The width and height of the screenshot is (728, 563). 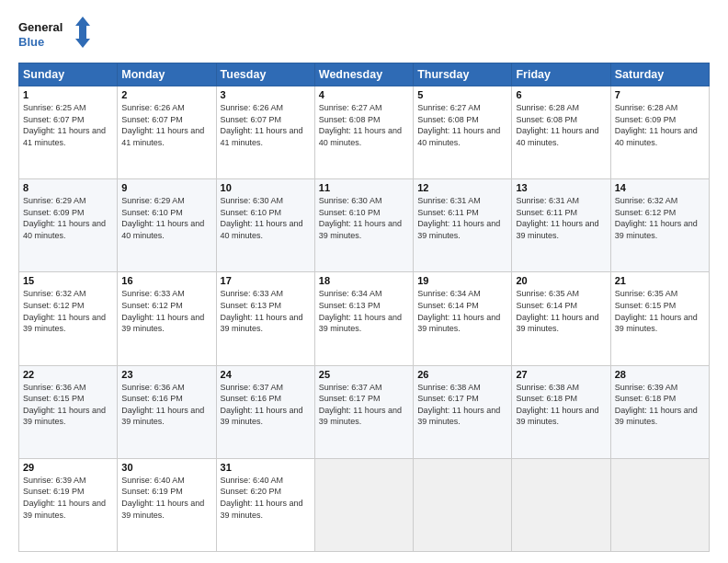 What do you see at coordinates (660, 132) in the screenshot?
I see `calendar-day-cell: 7 Sunrise: 6:28 AM Sunset: 6:09 PM Dayli…` at bounding box center [660, 132].